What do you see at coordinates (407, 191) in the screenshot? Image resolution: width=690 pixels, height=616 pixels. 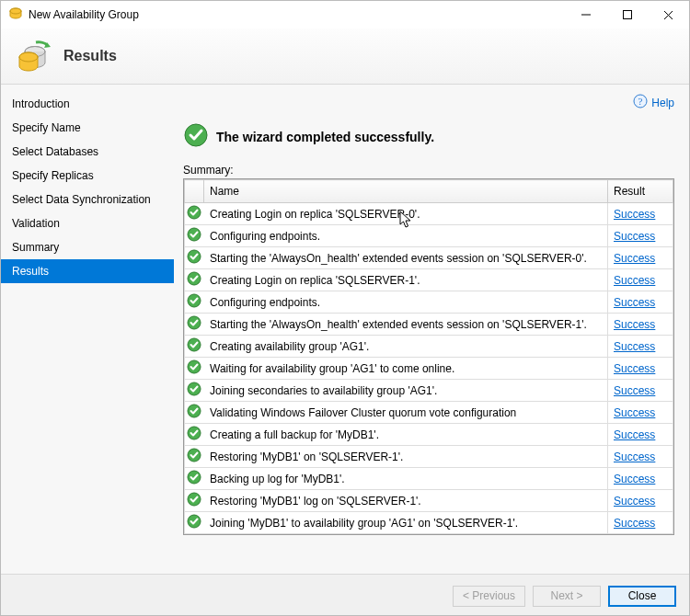 I see `col-name: Name` at bounding box center [407, 191].